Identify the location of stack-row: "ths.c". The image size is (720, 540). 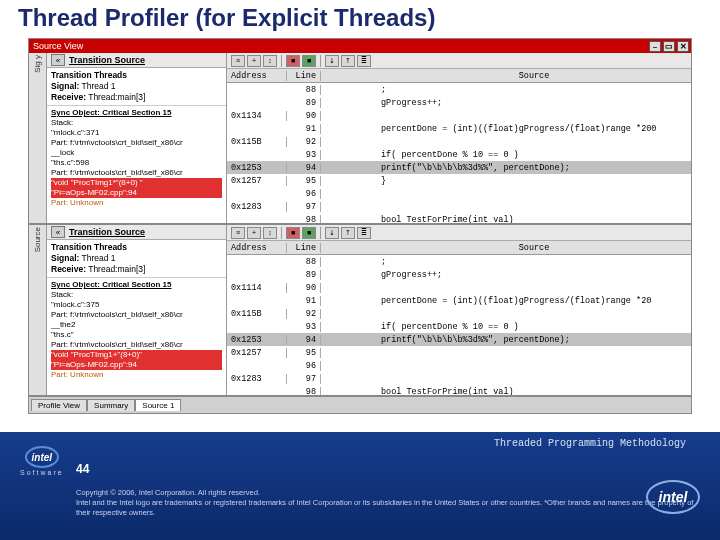
(136, 335).